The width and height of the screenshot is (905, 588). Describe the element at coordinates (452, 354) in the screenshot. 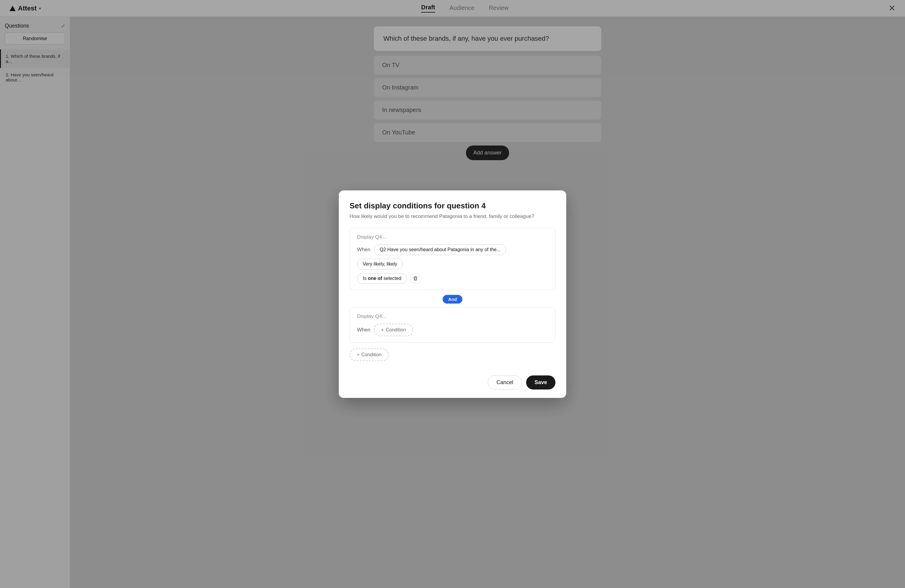

I see `add-condition-outer: + Condition` at that location.